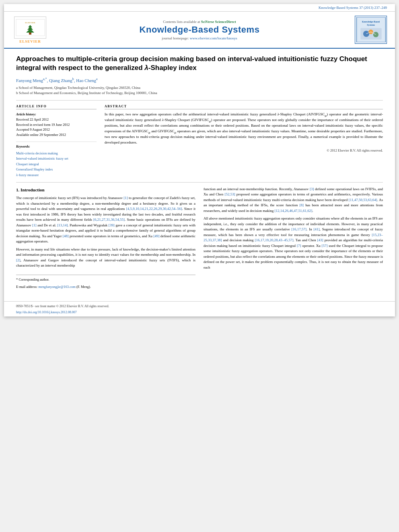 This screenshot has width=399, height=532. Describe the element at coordinates (30, 30) in the screenshot. I see `elsevier-branding: ELSEVIER ELSEVIER` at that location.